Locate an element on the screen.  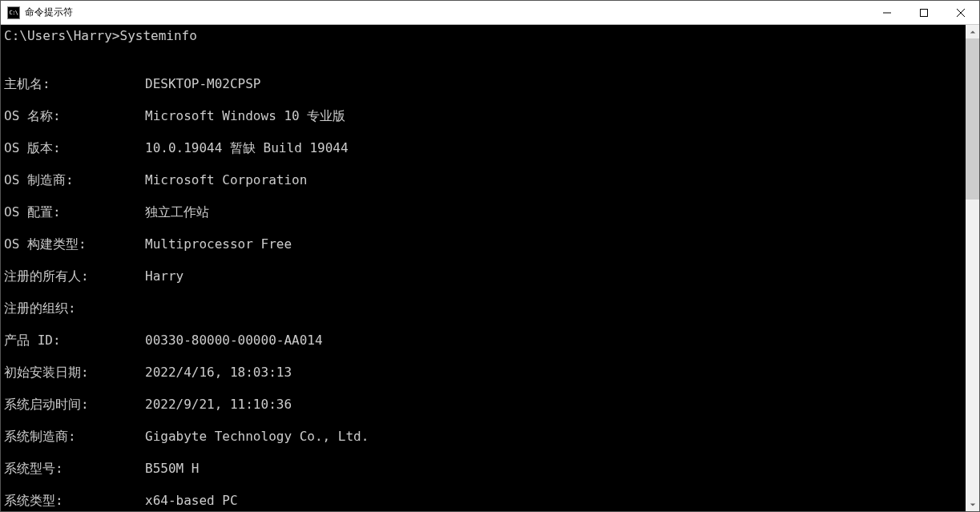
value: 2022/9/21, 11:10:36 is located at coordinates (218, 405).